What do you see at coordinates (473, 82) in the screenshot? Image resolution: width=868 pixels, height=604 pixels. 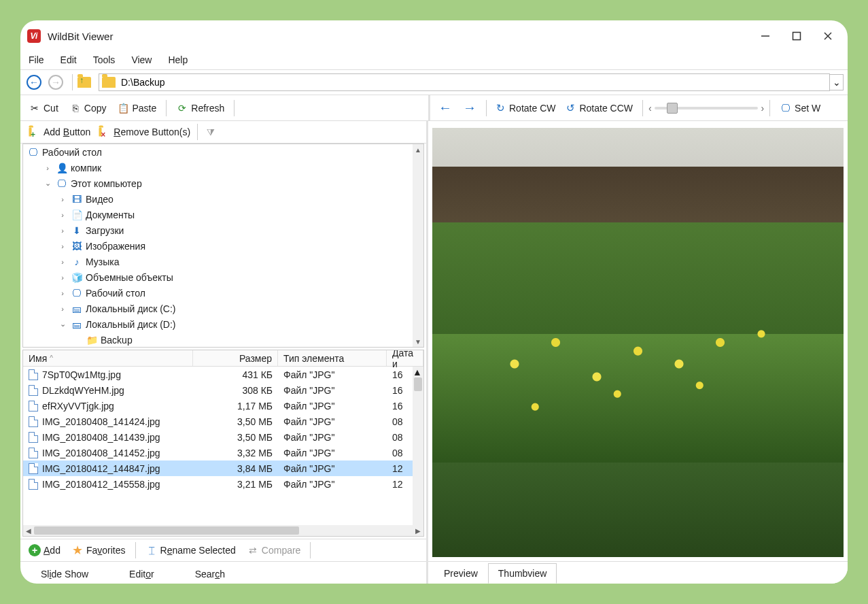 I see `path-input` at bounding box center [473, 82].